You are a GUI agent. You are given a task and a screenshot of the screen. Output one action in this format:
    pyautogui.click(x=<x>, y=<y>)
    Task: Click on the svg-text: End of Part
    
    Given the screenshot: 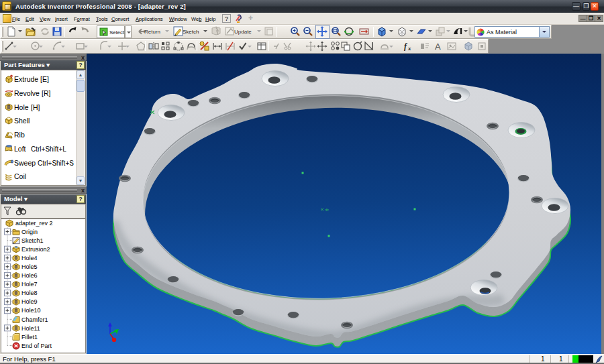 What is the action you would take?
    pyautogui.click(x=37, y=346)
    